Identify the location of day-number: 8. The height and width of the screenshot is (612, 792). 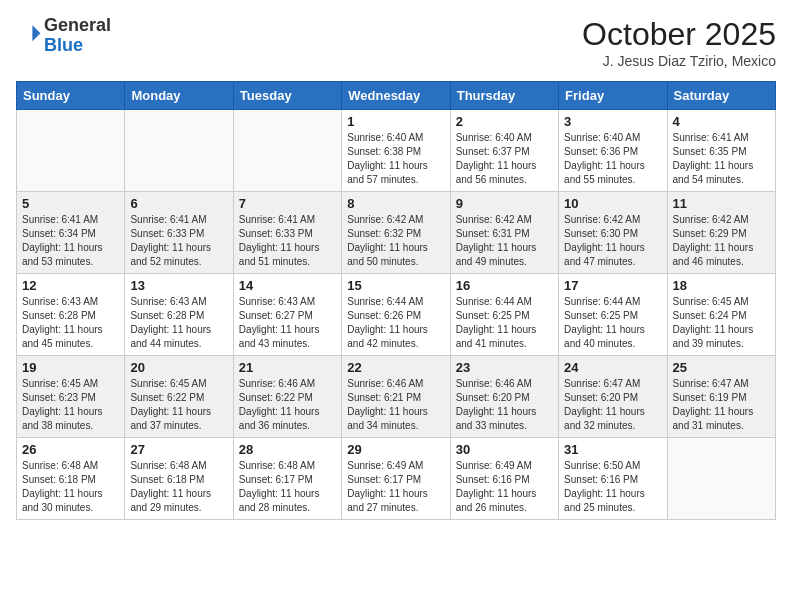
(396, 204).